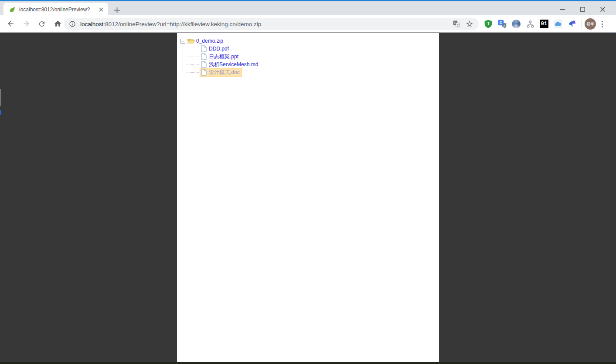 The height and width of the screenshot is (364, 616). What do you see at coordinates (12, 10) in the screenshot?
I see `spring-leaf-favicon-icon` at bounding box center [12, 10].